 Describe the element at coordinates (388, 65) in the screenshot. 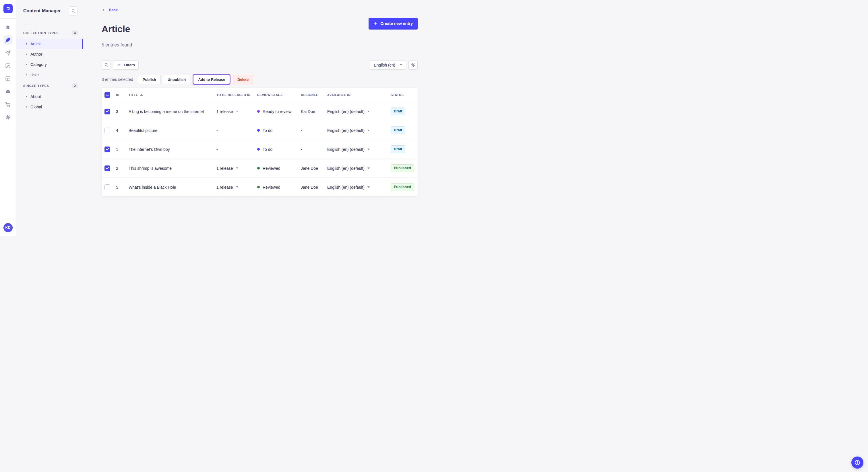

I see `locale-select: English (en)` at that location.